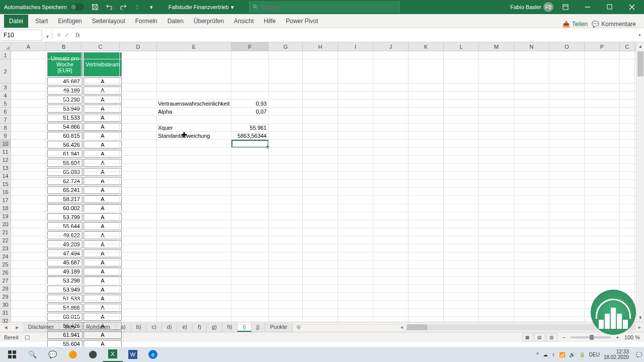  I want to click on tray-clock: 12:33 18.02.2020, so click(618, 354).